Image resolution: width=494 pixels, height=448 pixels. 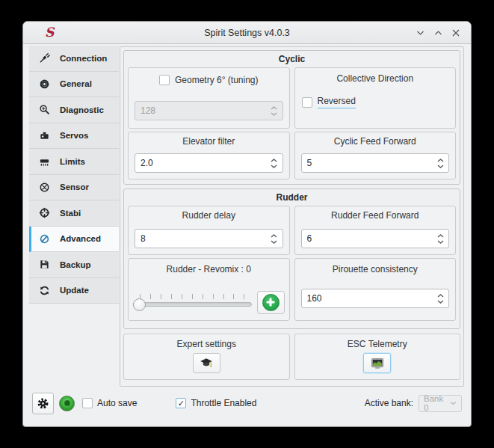 I want to click on geometry-checkbox, so click(x=164, y=80).